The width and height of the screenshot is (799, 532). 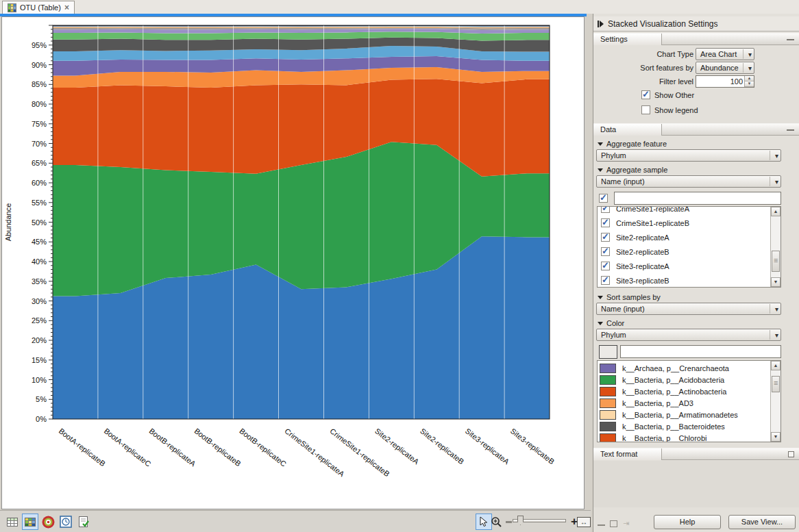 I want to click on y-tick-label: 10%, so click(x=39, y=380).